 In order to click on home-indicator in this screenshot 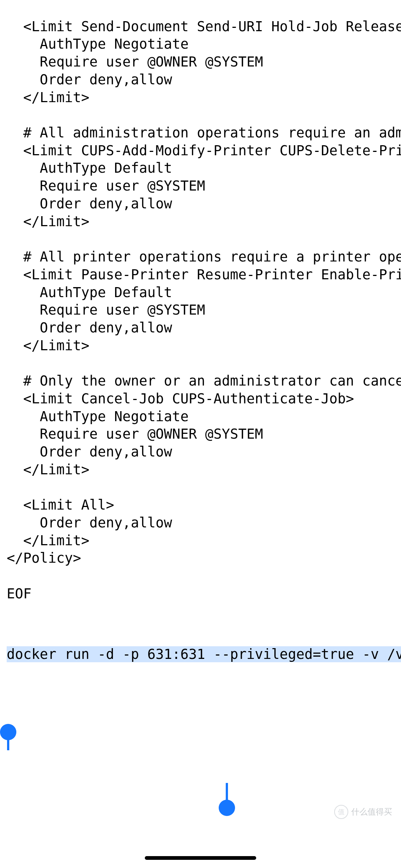, I will do `click(200, 858)`.